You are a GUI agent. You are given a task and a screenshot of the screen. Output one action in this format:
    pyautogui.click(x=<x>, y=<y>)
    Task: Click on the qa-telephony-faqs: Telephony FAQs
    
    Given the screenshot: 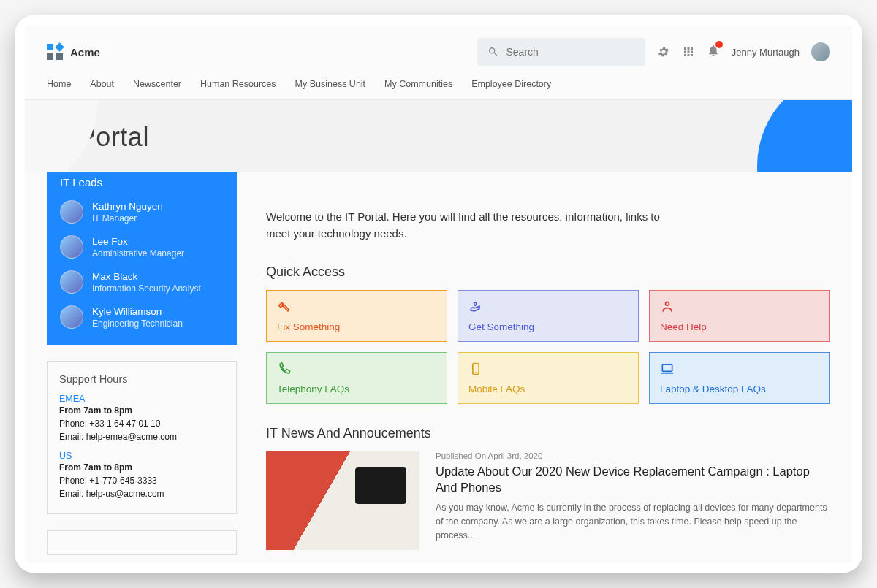 What is the action you would take?
    pyautogui.click(x=357, y=378)
    